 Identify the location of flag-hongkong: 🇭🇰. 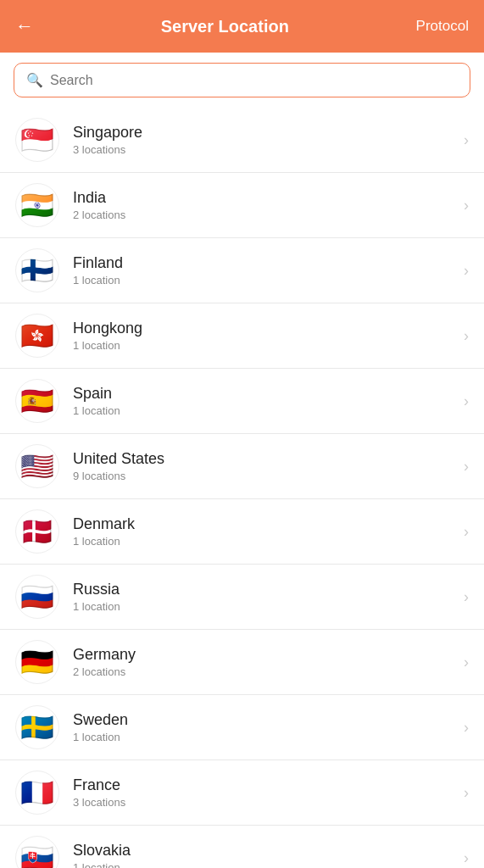
(37, 336).